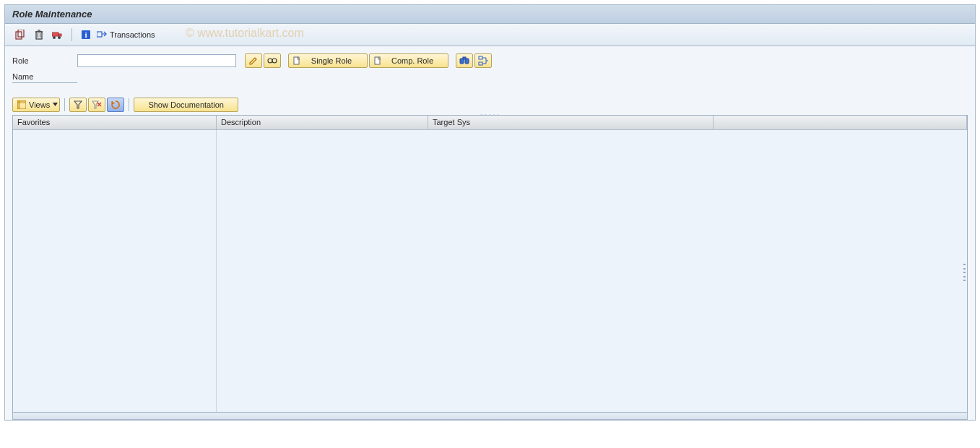 The image size is (980, 448). What do you see at coordinates (97, 105) in the screenshot?
I see `filter-clear-icon` at bounding box center [97, 105].